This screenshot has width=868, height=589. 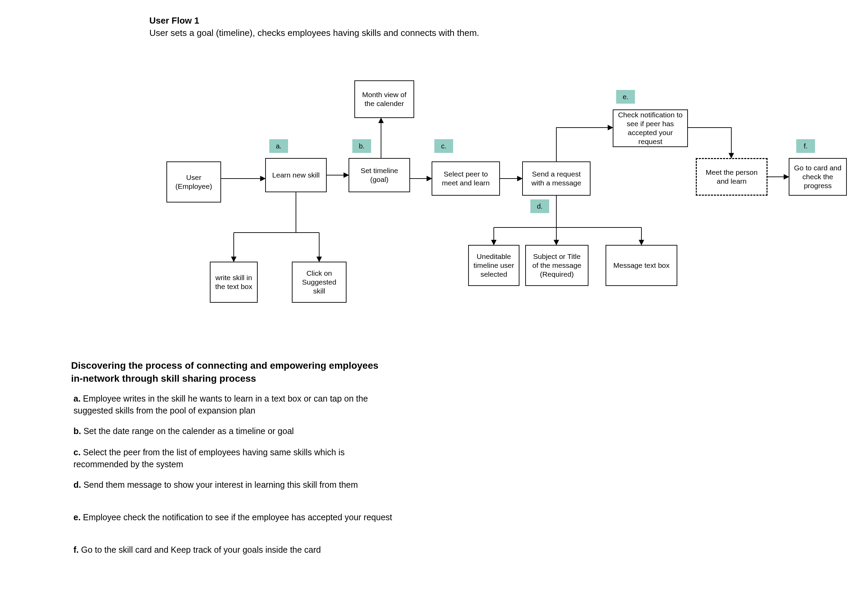 What do you see at coordinates (319, 282) in the screenshot?
I see `node-suggest: Click on Suggested skill` at bounding box center [319, 282].